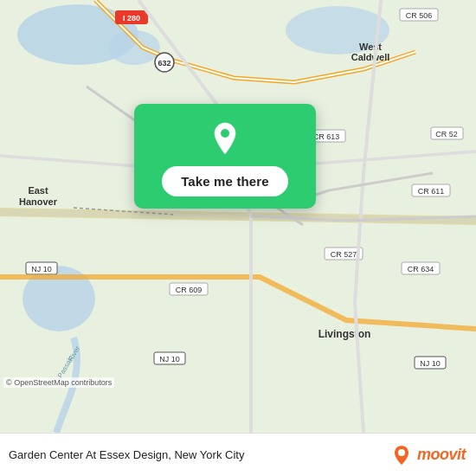 The image size is (476, 476). I want to click on svg-text: CR 613, so click(327, 137).